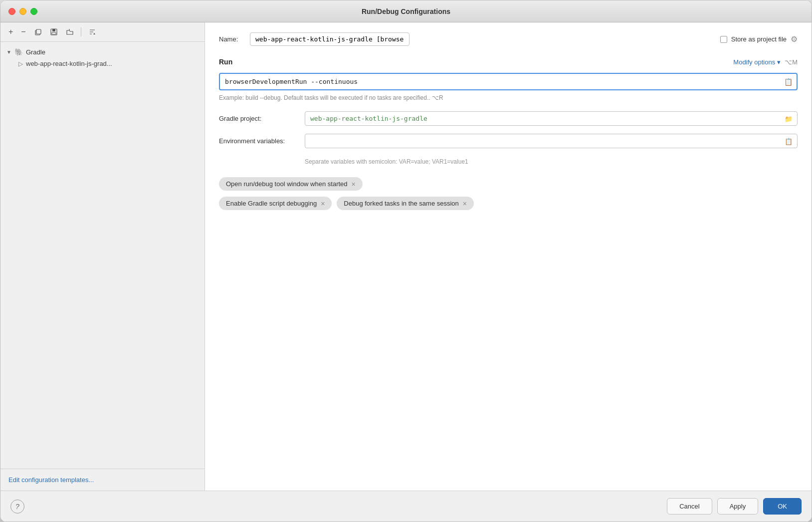 The width and height of the screenshot is (812, 522). I want to click on store-project-area: Store as project file ⚙, so click(759, 39).